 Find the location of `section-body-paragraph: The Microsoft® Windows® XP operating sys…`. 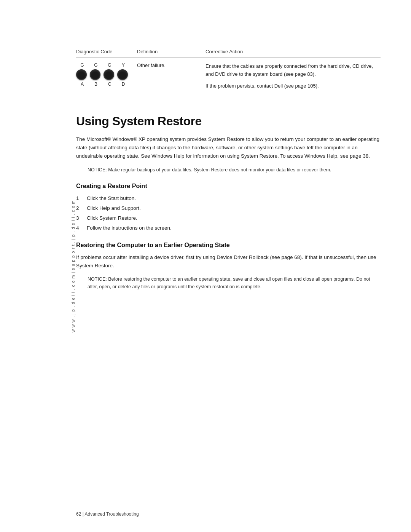

section-body-paragraph: The Microsoft® Windows® XP operating sys… is located at coordinates (228, 148).